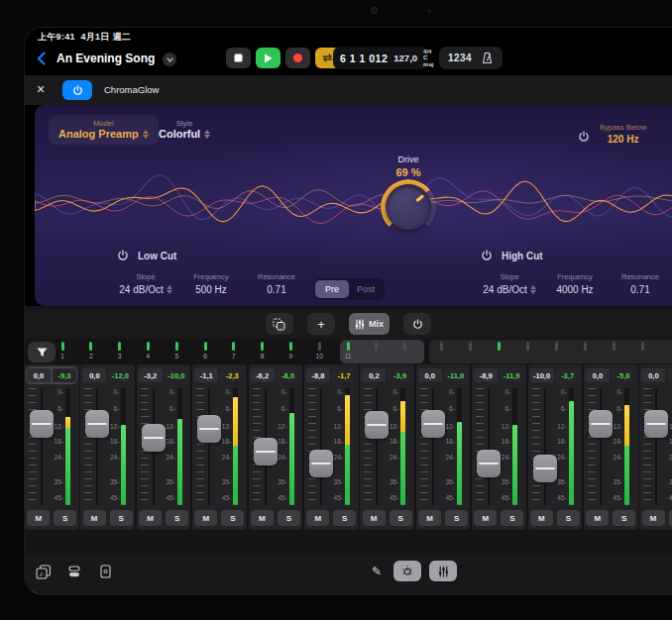 The image size is (672, 620). I want to click on drive-knob, so click(408, 207).